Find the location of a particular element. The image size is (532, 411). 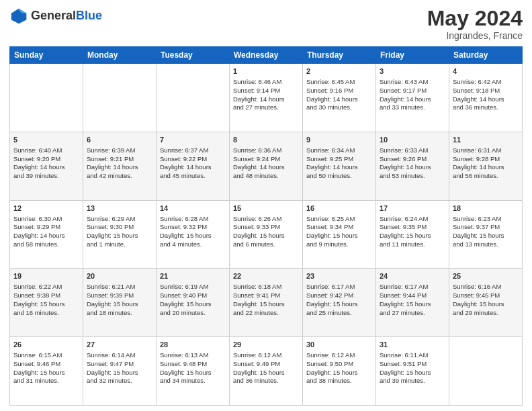

day-number: 25 is located at coordinates (486, 277).